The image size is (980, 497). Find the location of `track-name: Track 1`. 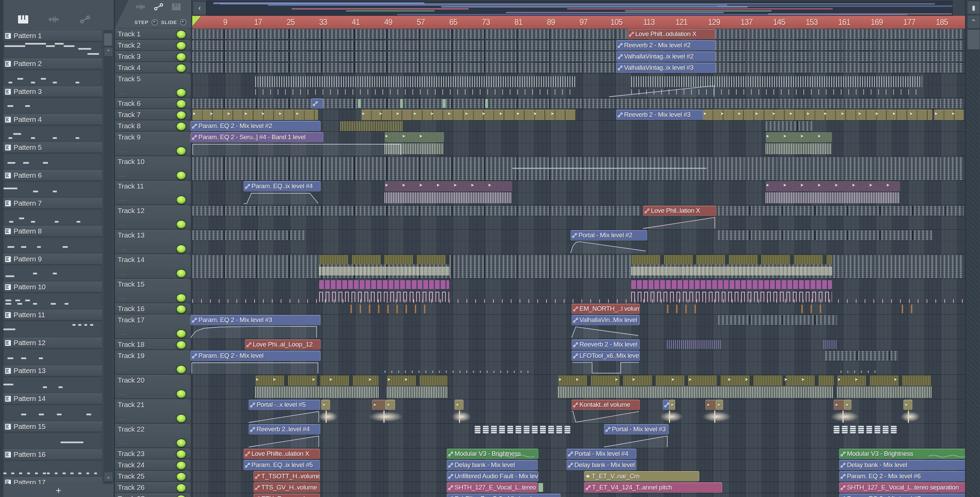

track-name: Track 1 is located at coordinates (129, 34).